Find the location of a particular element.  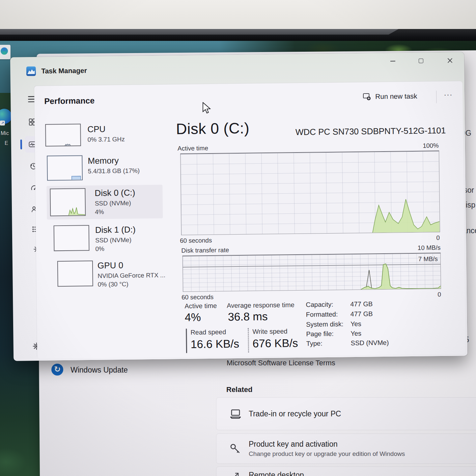

stat-avg-response-value: 36.8 ms is located at coordinates (248, 317).